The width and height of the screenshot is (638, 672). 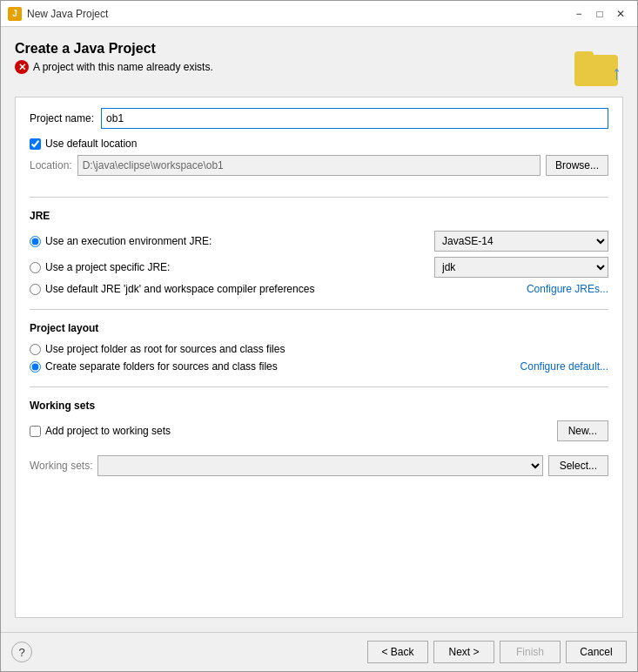 What do you see at coordinates (298, 14) in the screenshot?
I see `window-title: New Java Project` at bounding box center [298, 14].